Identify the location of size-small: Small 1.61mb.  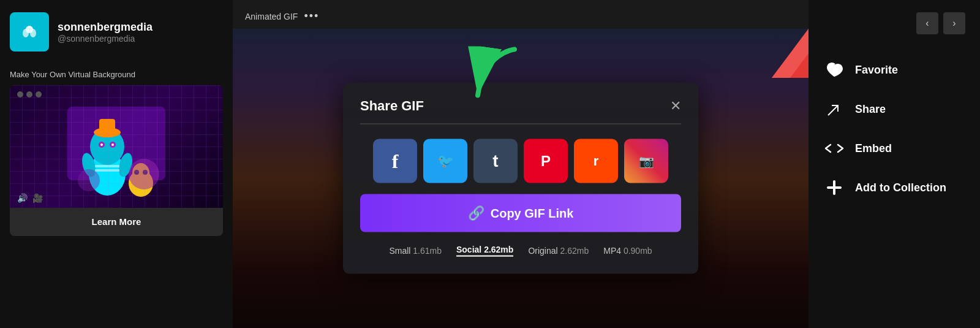
(415, 251).